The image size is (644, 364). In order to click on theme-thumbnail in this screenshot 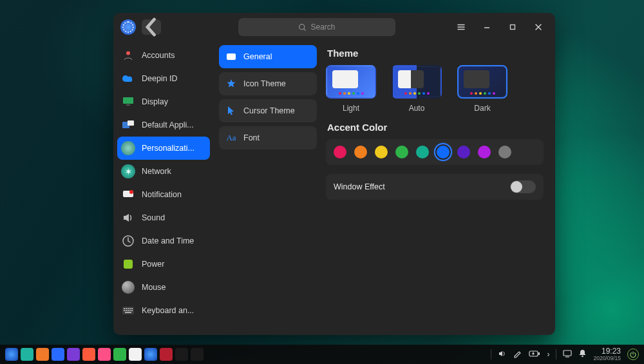, I will do `click(417, 82)`.